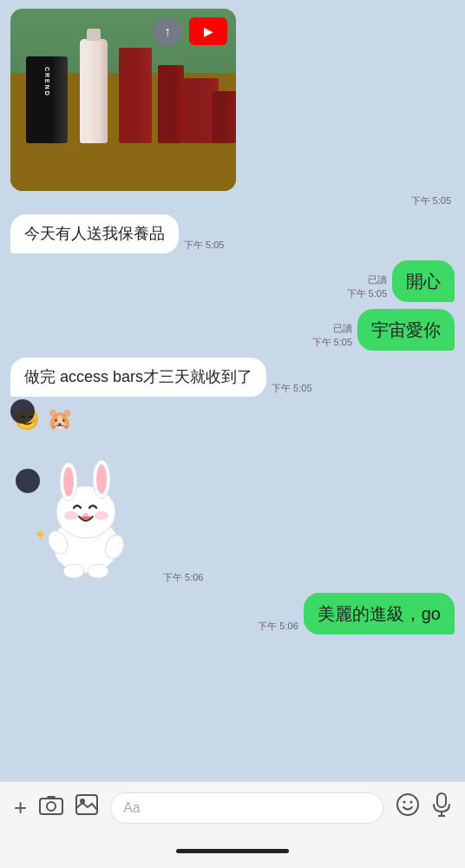 The image size is (465, 868). I want to click on emoji-button, so click(408, 807).